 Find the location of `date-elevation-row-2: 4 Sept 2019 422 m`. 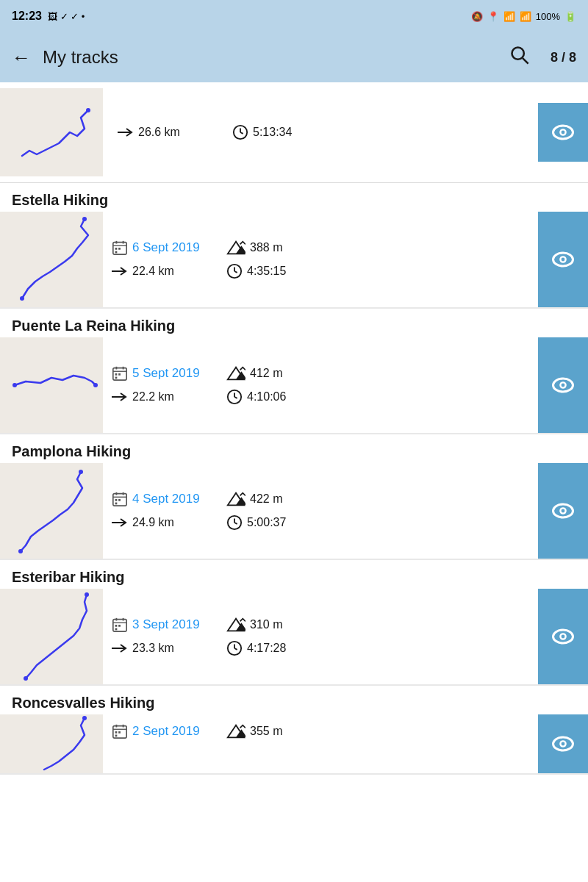

date-elevation-row-2: 4 Sept 2019 422 m is located at coordinates (320, 499).